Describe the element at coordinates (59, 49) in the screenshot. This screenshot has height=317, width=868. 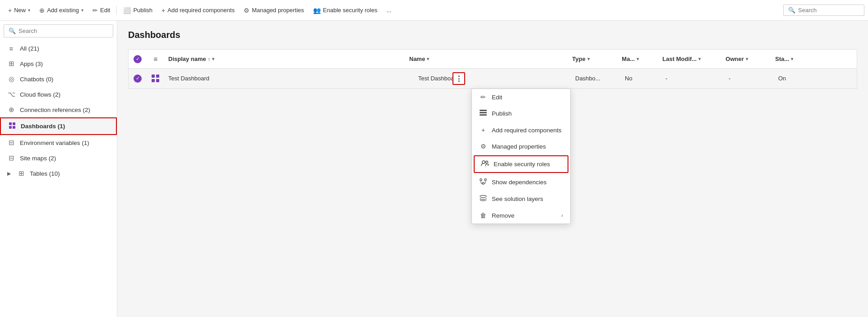
I see `sidebar-item-all: ≡ All (21)` at that location.